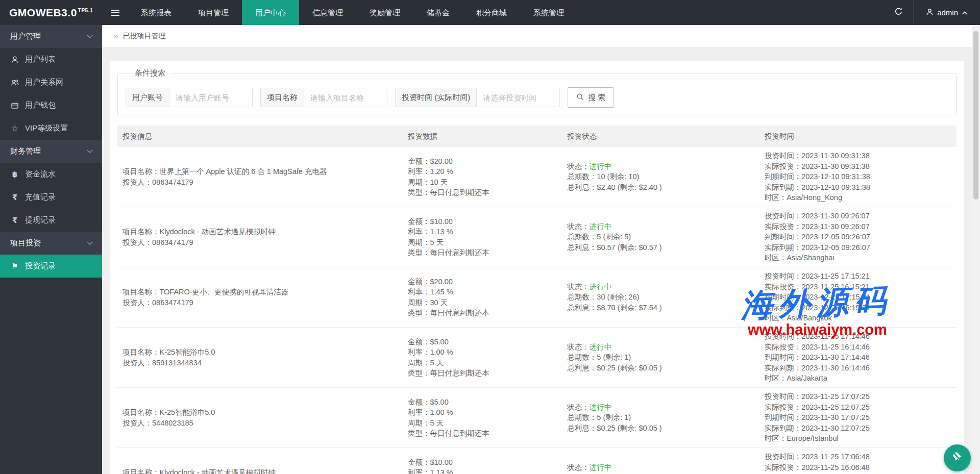  I want to click on sidebar-item: ₹ 提现记录, so click(51, 220).